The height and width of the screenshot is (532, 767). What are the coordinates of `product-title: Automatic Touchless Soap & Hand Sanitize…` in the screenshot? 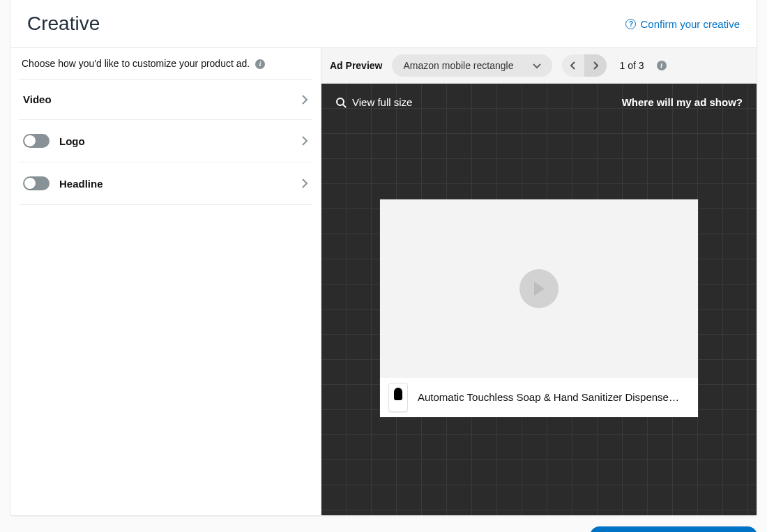 It's located at (548, 397).